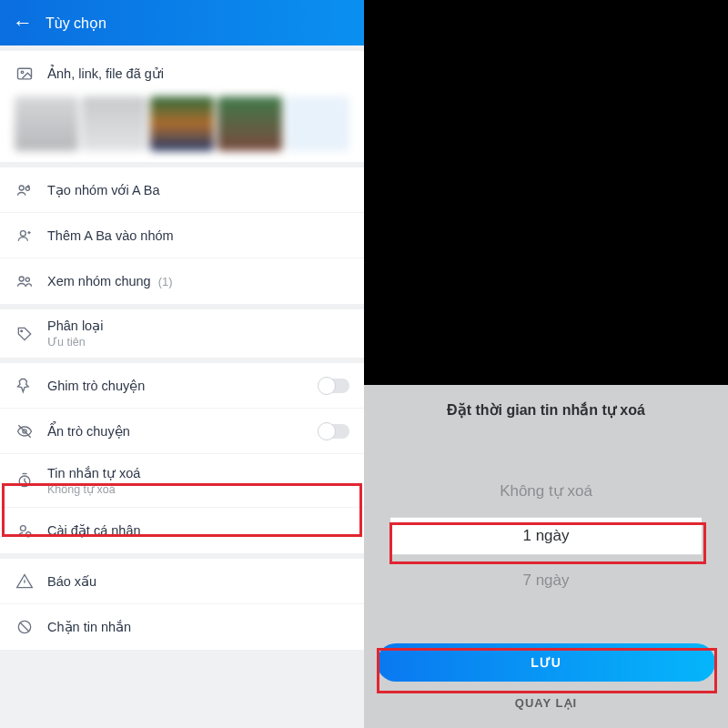  I want to click on option-1day: 1 ngày, so click(546, 536).